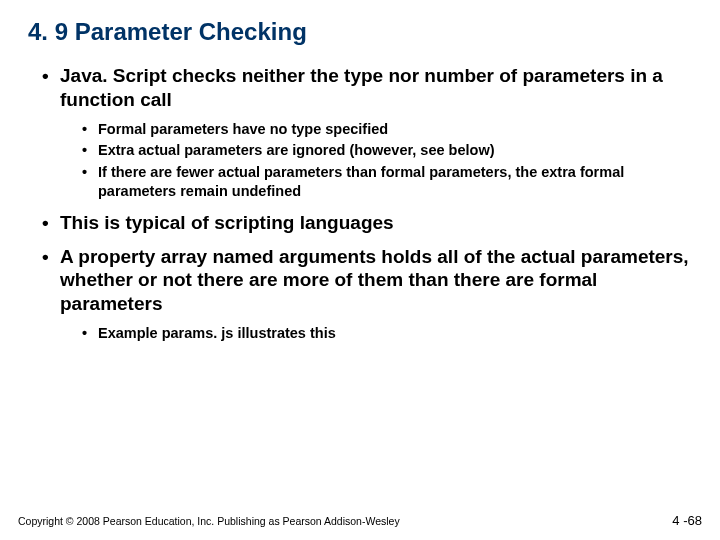 The width and height of the screenshot is (720, 540). I want to click on bullet-list-level2: Formal parameters have no type specified…, so click(376, 160).